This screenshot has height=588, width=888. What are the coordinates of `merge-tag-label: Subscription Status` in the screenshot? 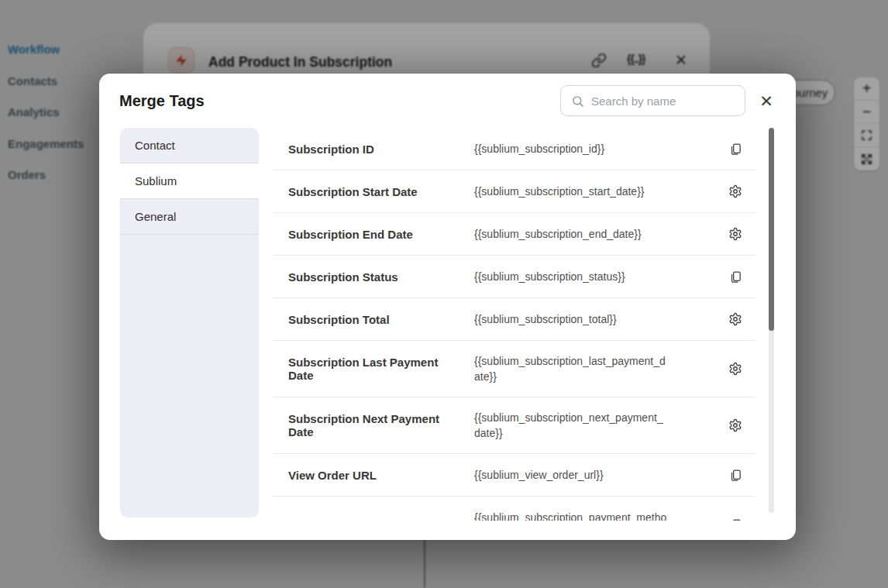 It's located at (377, 277).